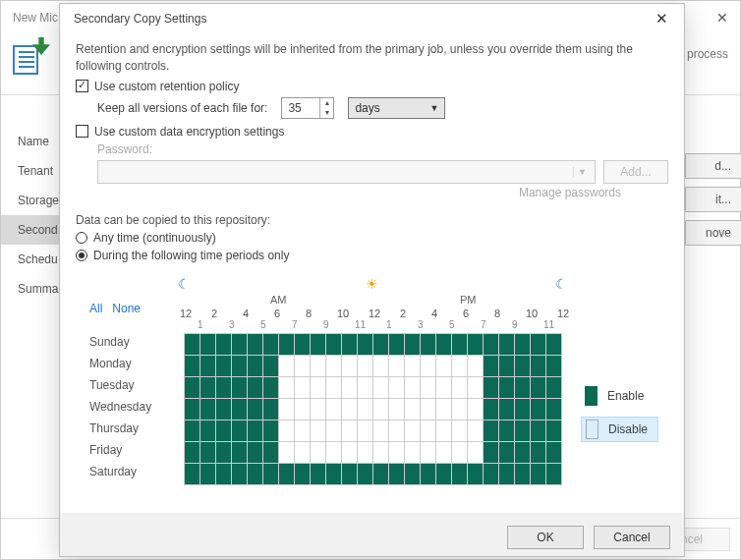  Describe the element at coordinates (397, 108) in the screenshot. I see `keep-unit-select: days ▼` at that location.